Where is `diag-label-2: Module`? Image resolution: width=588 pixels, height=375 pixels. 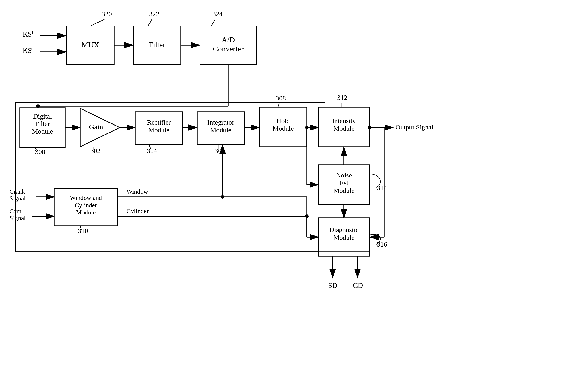 diag-label-2: Module is located at coordinates (344, 237).